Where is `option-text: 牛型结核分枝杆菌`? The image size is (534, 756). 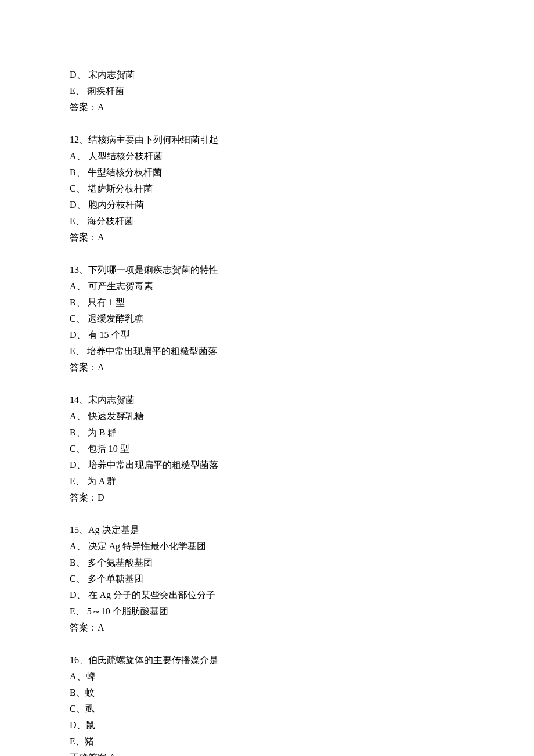
option-text: 牛型结核分枝杆菌 is located at coordinates (125, 172).